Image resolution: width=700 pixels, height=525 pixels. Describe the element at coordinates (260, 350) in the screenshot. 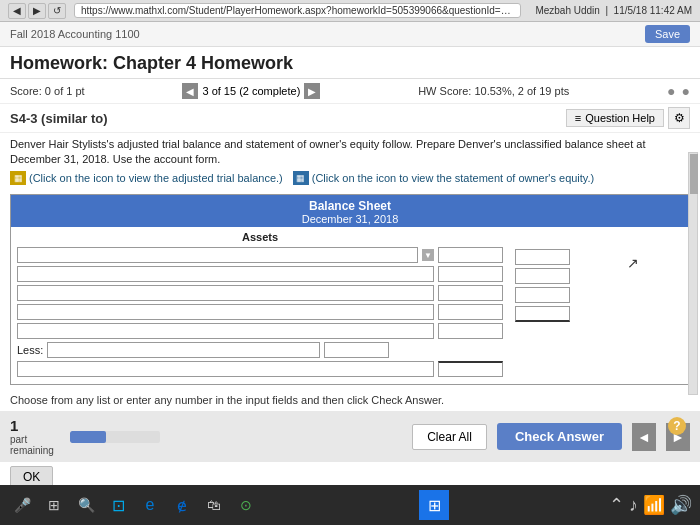

I see `bs-row-less: Less:` at that location.